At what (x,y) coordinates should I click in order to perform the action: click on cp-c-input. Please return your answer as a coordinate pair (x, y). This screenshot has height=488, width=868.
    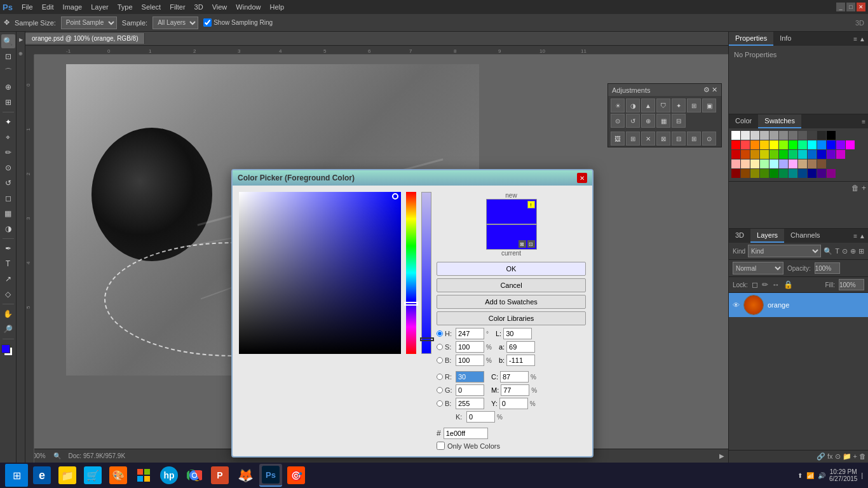
    Looking at the image, I should click on (515, 377).